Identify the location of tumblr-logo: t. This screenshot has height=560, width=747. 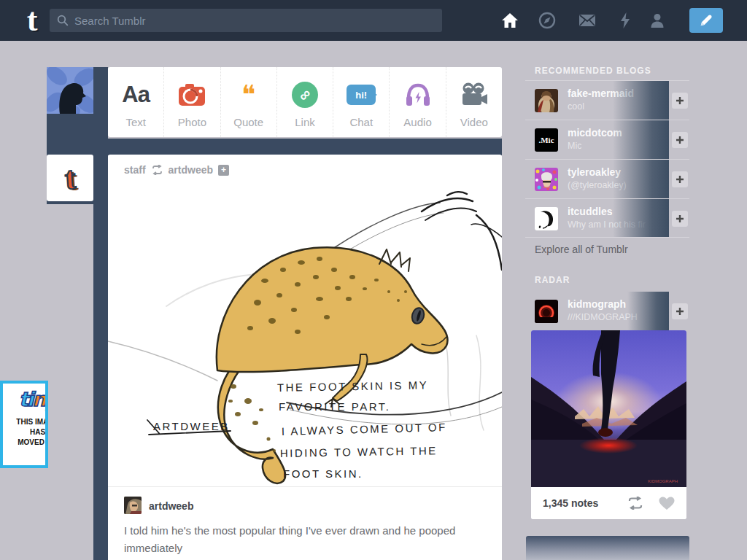
(32, 20).